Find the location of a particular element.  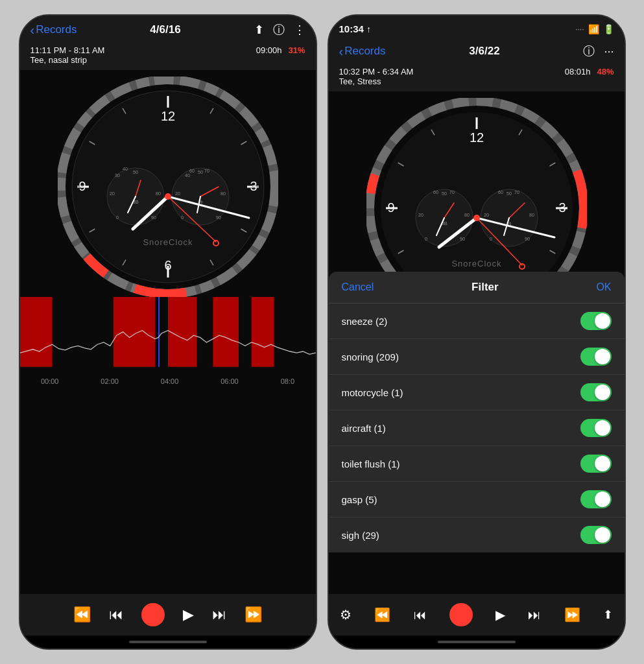

phone2-back-button: ‹ Records is located at coordinates (363, 52).